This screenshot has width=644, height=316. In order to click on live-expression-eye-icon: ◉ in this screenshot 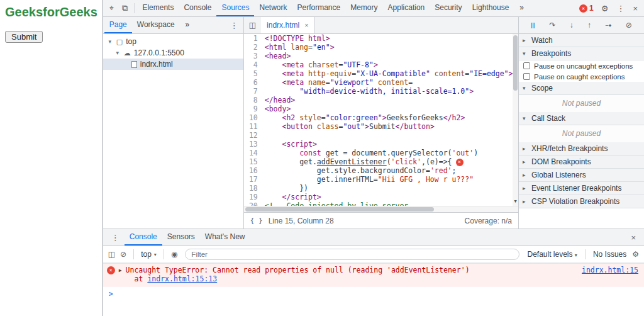, I will do `click(174, 254)`.